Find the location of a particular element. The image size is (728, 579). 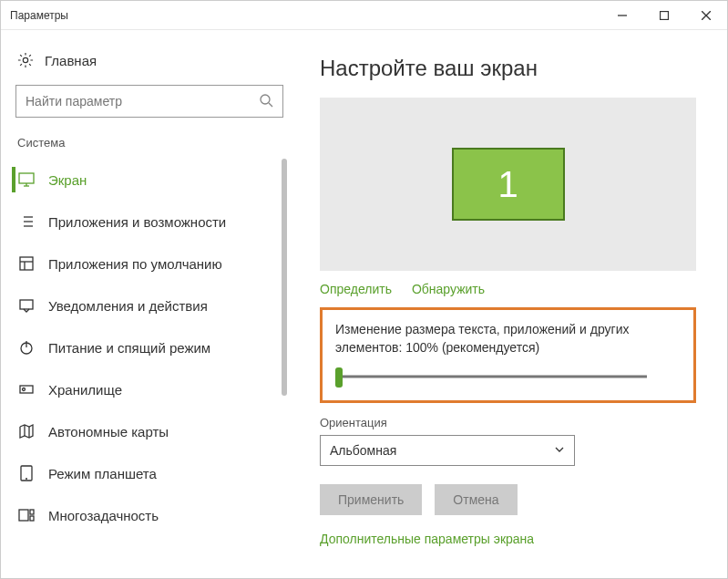

sidebar-item-label: Хранилище is located at coordinates (86, 390).